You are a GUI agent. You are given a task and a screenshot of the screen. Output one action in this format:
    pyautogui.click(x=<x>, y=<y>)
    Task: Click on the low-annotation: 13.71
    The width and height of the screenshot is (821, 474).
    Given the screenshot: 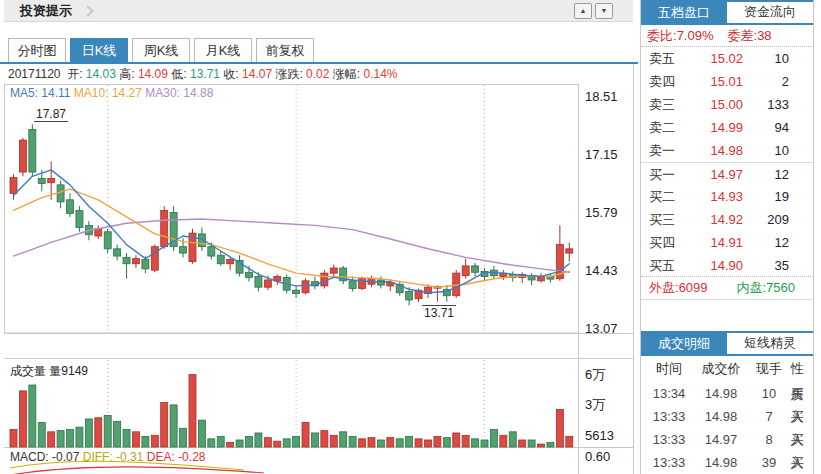 What is the action you would take?
    pyautogui.click(x=439, y=312)
    